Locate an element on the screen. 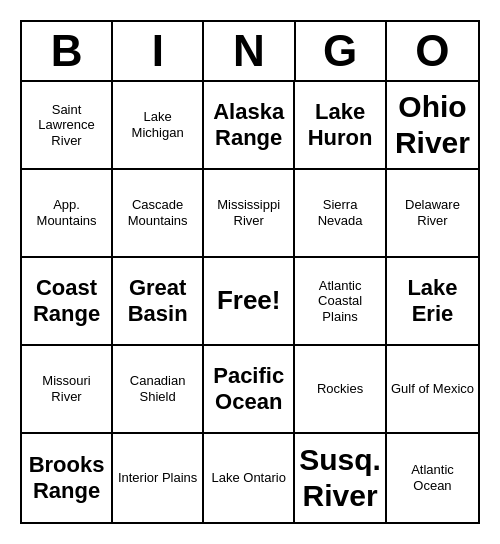  bingo-cell-24: Atlantic Ocean is located at coordinates (432, 478).